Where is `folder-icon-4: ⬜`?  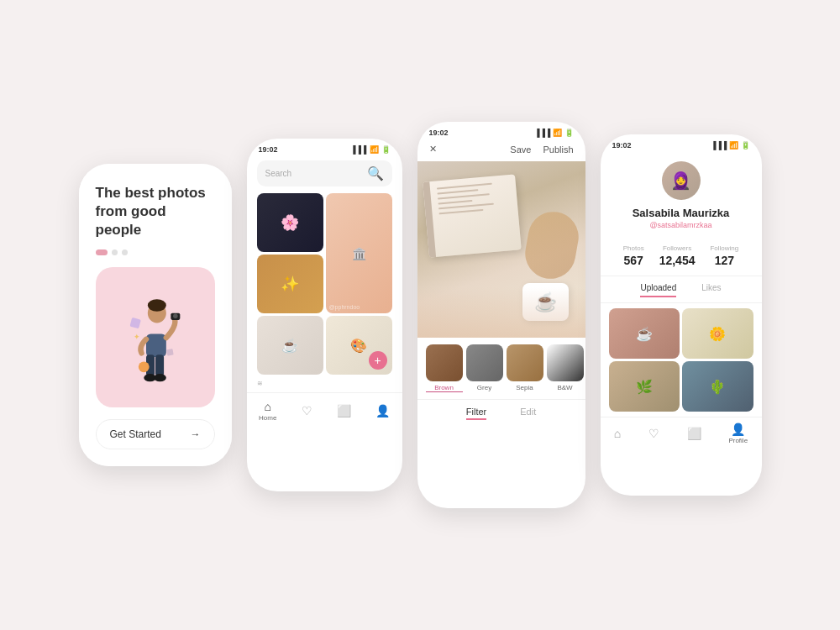
folder-icon-4: ⬜ is located at coordinates (694, 433).